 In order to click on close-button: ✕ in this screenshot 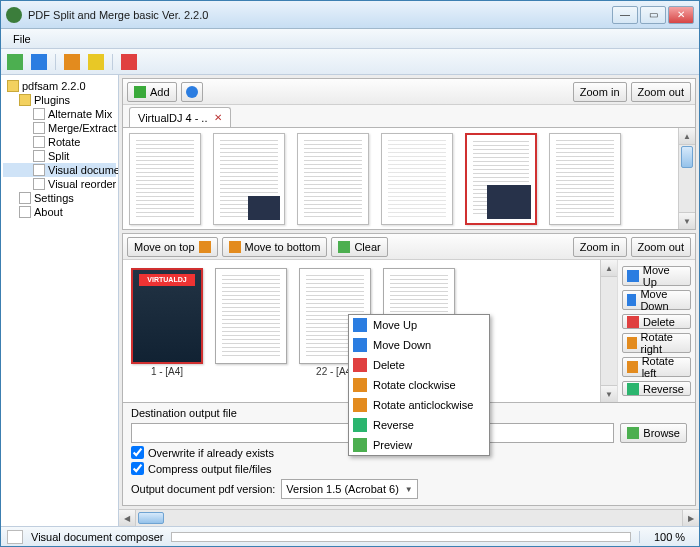, I will do `click(681, 15)`.